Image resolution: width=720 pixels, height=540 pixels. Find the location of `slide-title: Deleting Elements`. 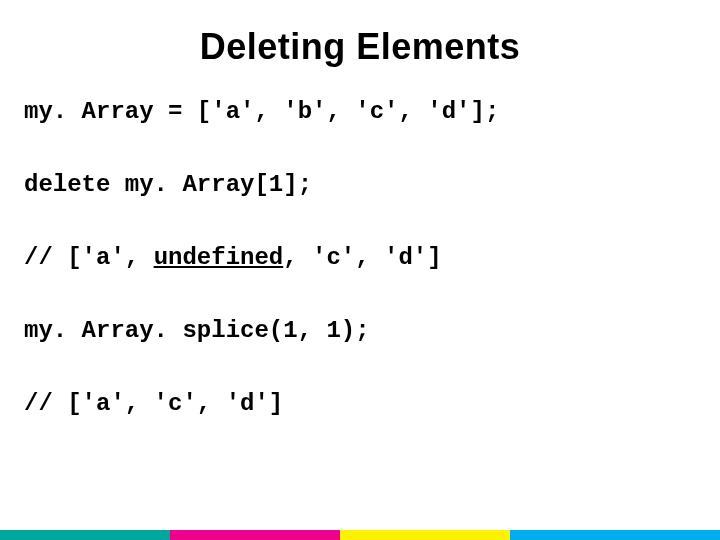

slide-title: Deleting Elements is located at coordinates (360, 47).